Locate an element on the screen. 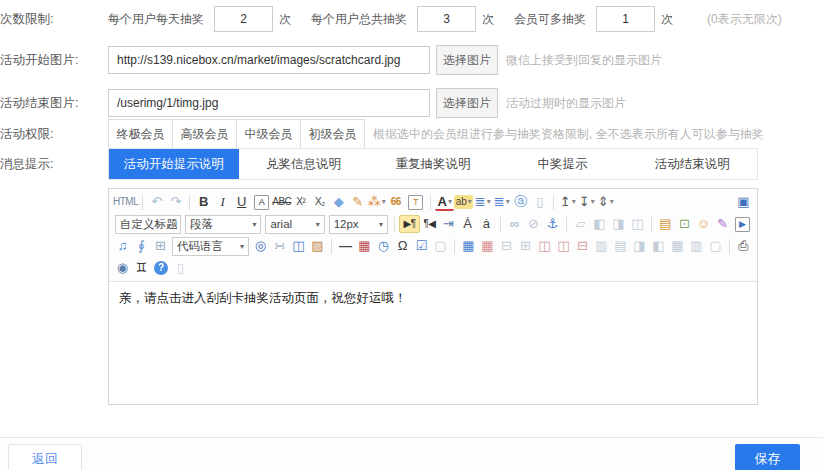  direction-ltr-icon: ▶¶ is located at coordinates (410, 224).